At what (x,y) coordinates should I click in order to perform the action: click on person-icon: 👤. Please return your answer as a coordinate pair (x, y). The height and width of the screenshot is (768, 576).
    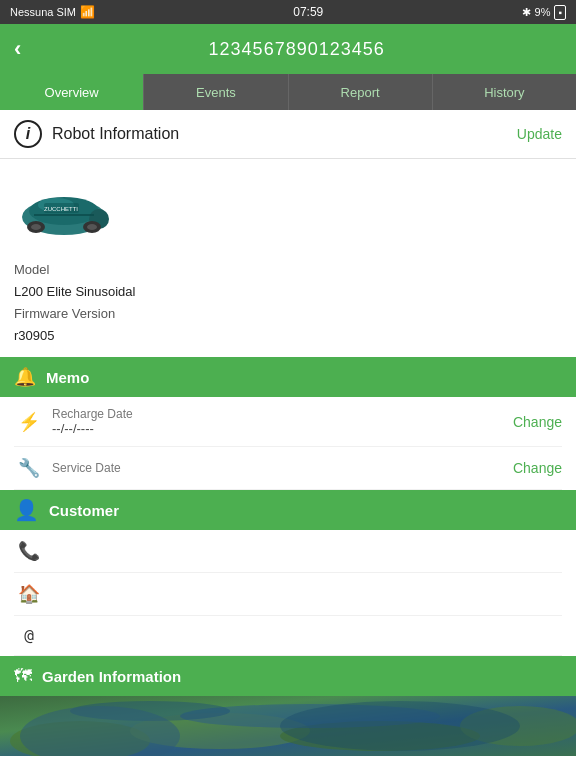
    Looking at the image, I should click on (26, 510).